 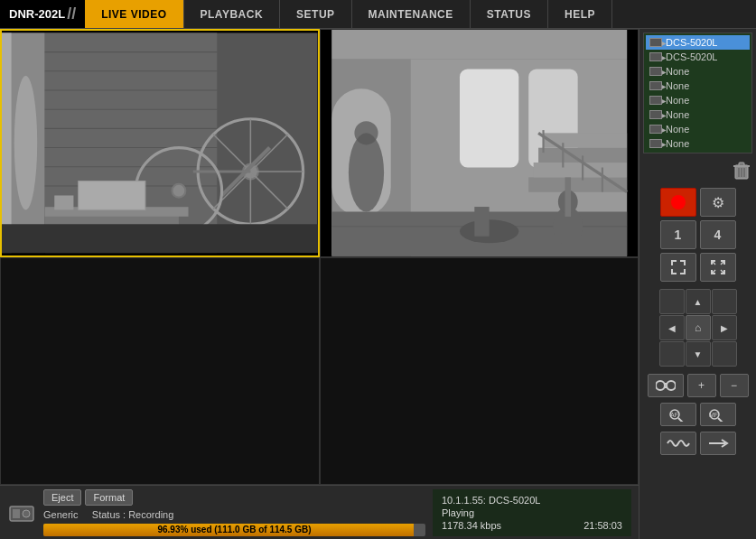 What do you see at coordinates (677, 129) in the screenshot?
I see `camera-label-7: None` at bounding box center [677, 129].